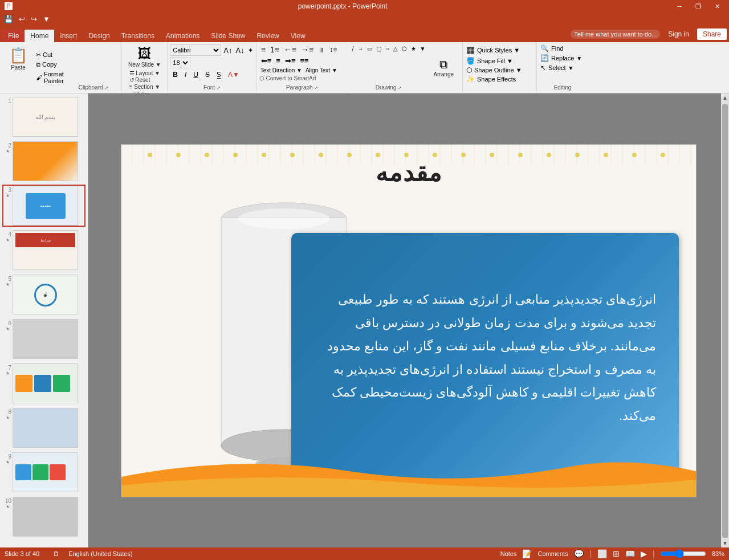 This screenshot has width=729, height=560. I want to click on shape-outline-button: ⬡ Shape Outline ▼, so click(499, 70).